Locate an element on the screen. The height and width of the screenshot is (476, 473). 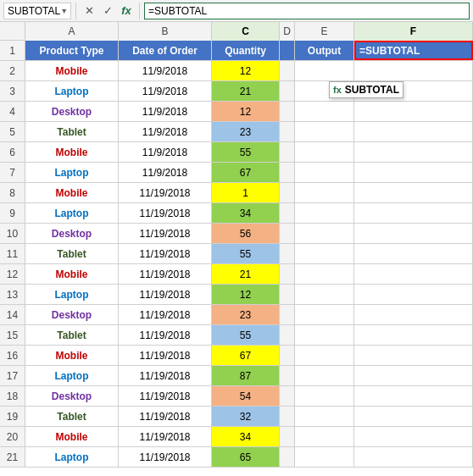
table-row: 10 Desktop 11/19/2018 56 is located at coordinates (236, 234).